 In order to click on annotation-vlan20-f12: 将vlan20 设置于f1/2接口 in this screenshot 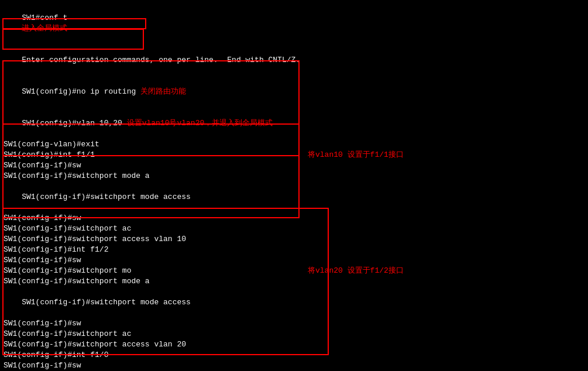, I will do `click(356, 271)`.